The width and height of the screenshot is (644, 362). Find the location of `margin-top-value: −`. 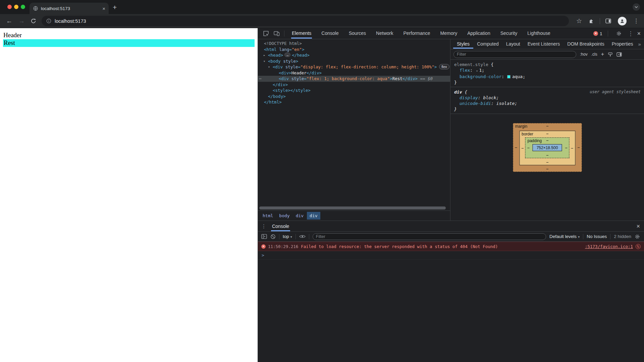

margin-top-value: − is located at coordinates (547, 126).